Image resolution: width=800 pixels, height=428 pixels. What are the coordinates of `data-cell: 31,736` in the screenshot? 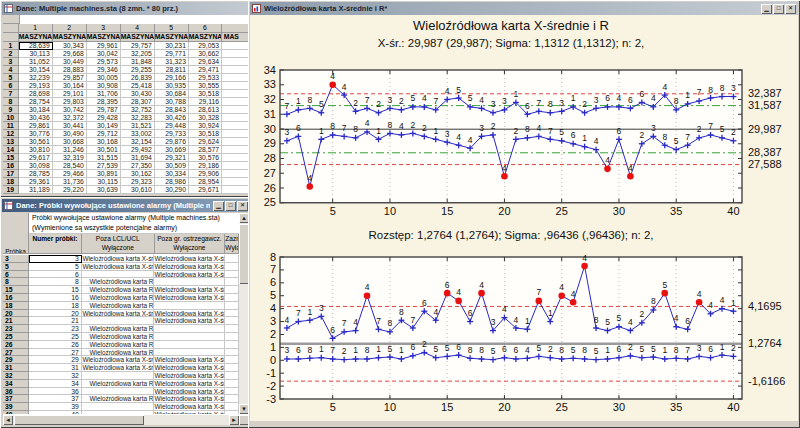 It's located at (70, 182).